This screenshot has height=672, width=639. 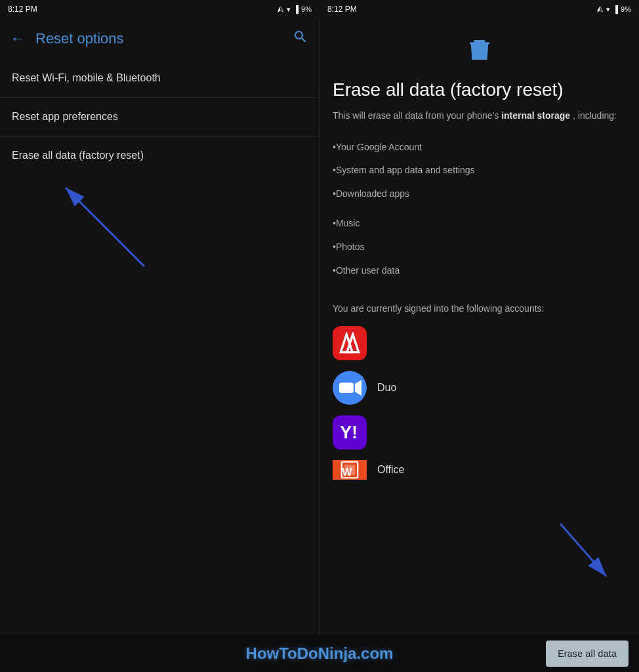 What do you see at coordinates (159, 117) in the screenshot?
I see `menu-list: Reset Wi-Fi, mobile & Bluetooth Reset ap…` at bounding box center [159, 117].